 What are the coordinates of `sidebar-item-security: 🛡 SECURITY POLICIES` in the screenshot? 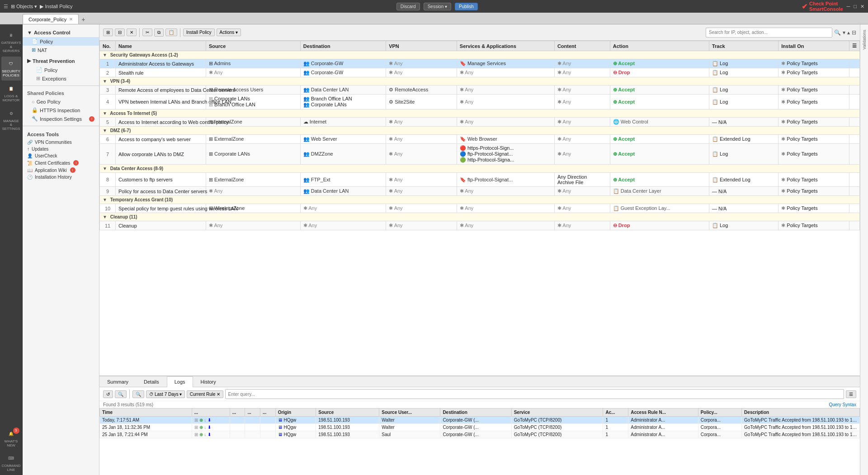 It's located at (11, 69).